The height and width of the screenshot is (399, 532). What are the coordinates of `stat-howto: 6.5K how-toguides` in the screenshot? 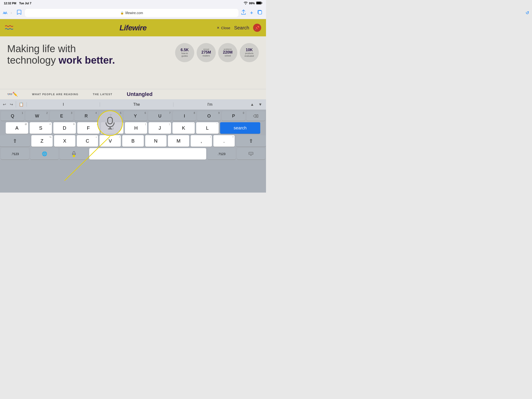 It's located at (185, 53).